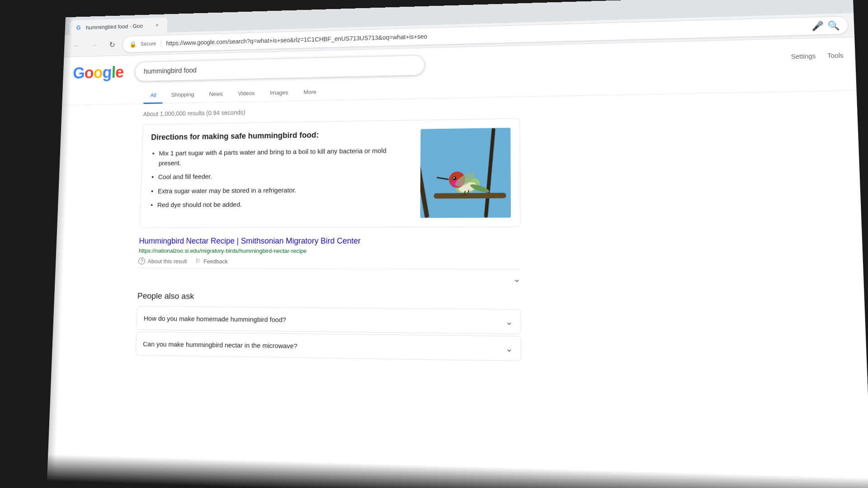 This screenshot has width=868, height=488. Describe the element at coordinates (281, 136) in the screenshot. I see `snippet-title: Directions for making safe hummingbird f…` at that location.